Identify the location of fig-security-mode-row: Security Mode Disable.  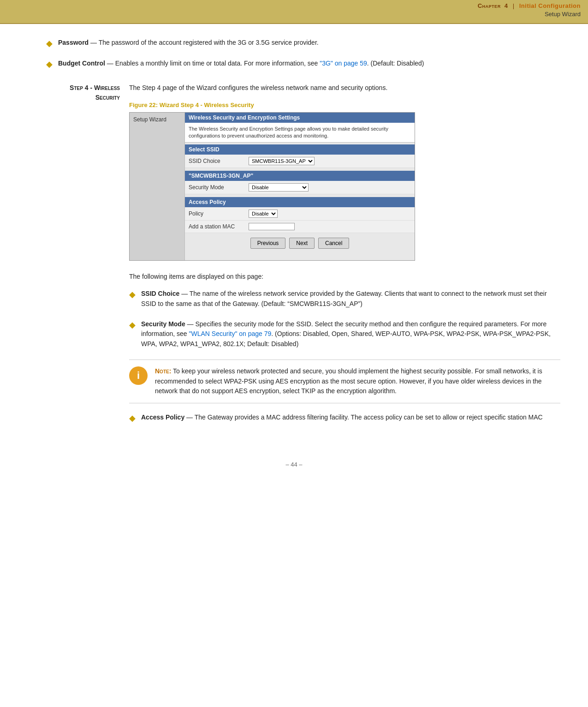
(300, 187).